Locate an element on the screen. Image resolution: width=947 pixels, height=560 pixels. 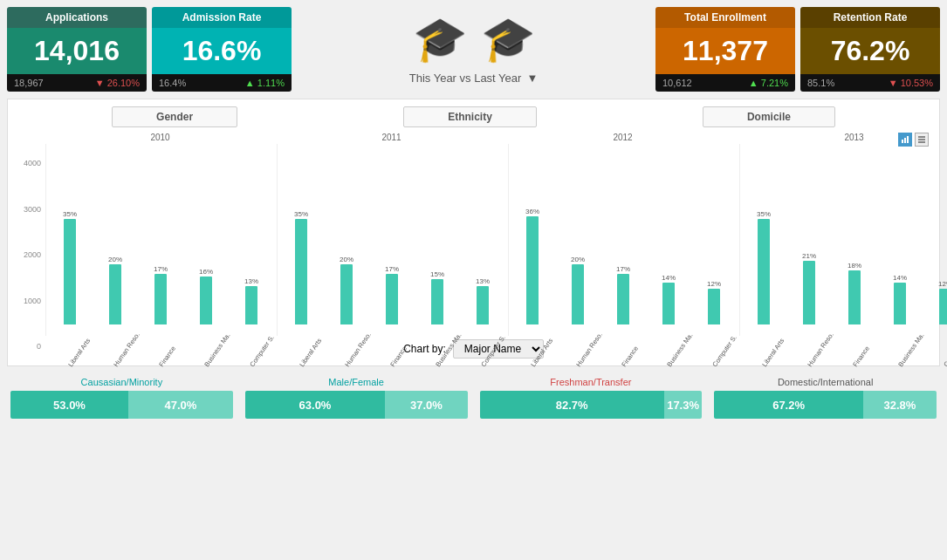
tab-domicile: Domicile is located at coordinates (769, 117).